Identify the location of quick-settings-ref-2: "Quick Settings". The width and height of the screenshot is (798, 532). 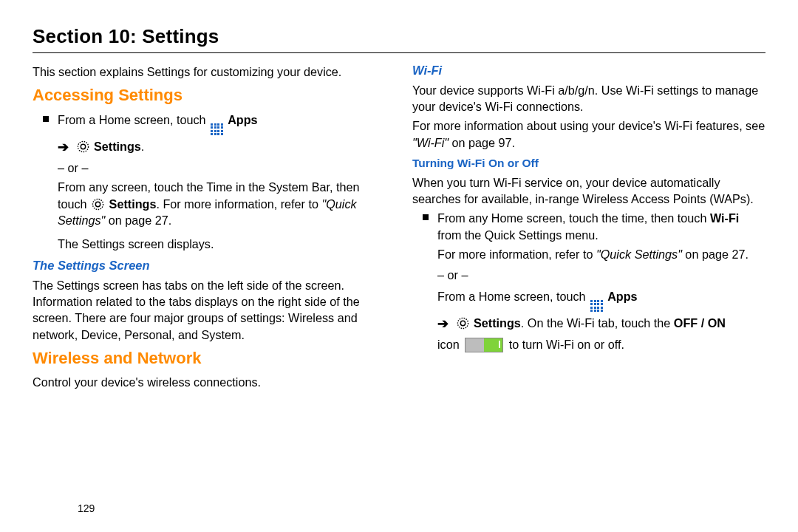
(639, 254).